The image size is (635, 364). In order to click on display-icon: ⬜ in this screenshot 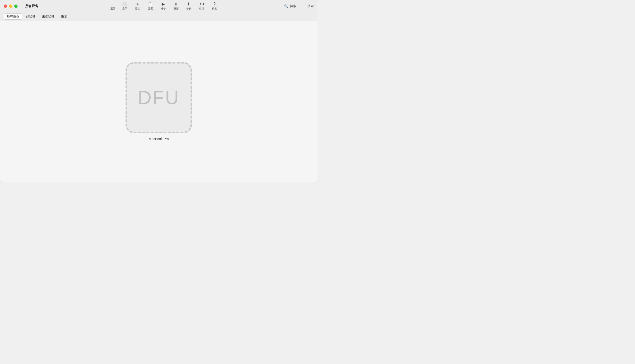, I will do `click(125, 4)`.